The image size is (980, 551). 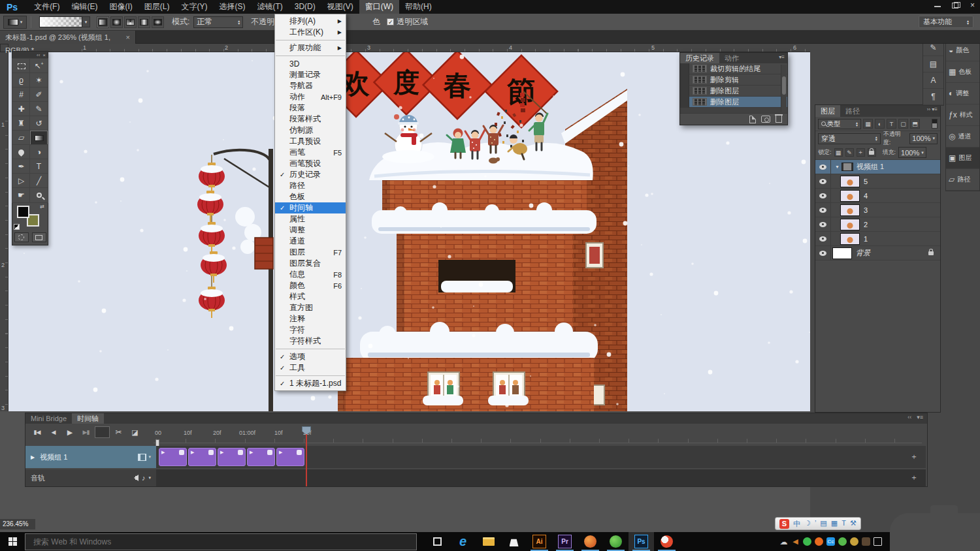 I want to click on clone-stamp-tool-button: ♜, so click(x=21, y=123).